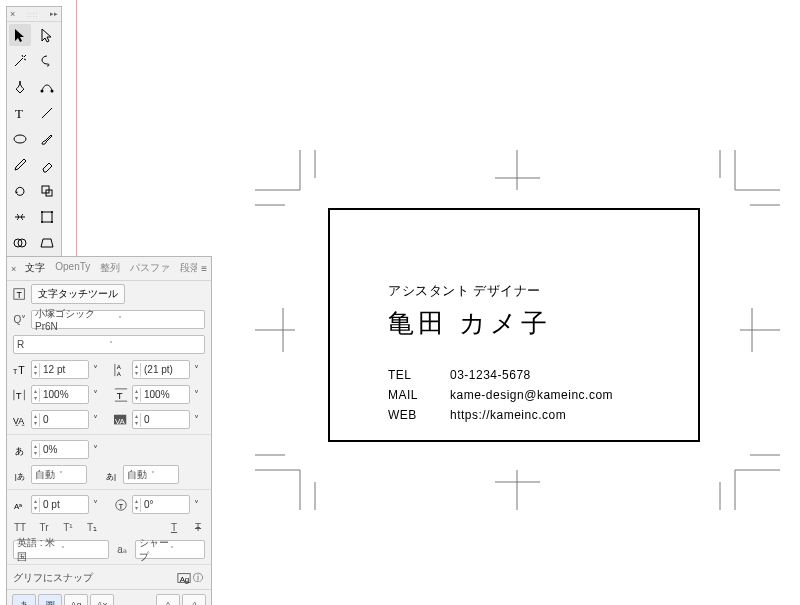 The width and height of the screenshot is (800, 605). I want to click on tab-paragraph: 段落, so click(186, 268).